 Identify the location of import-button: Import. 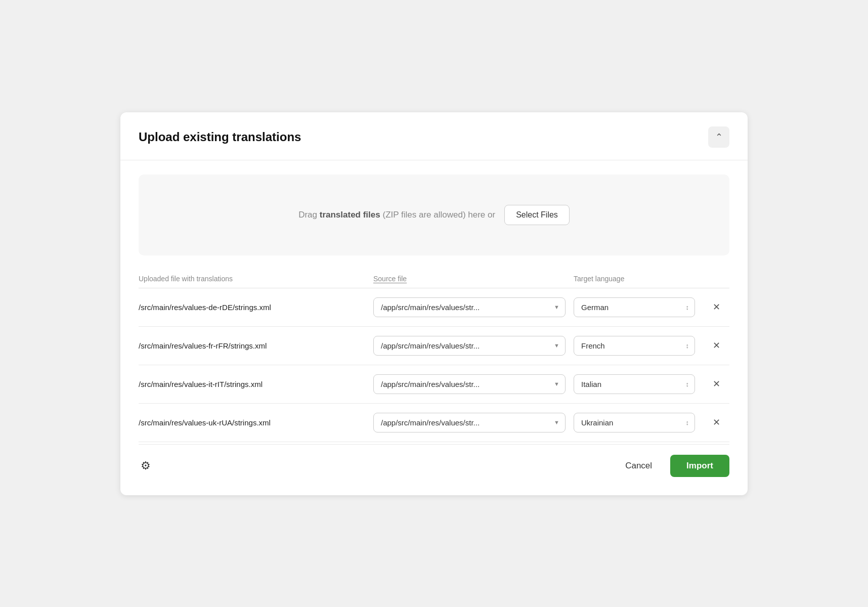
(700, 466).